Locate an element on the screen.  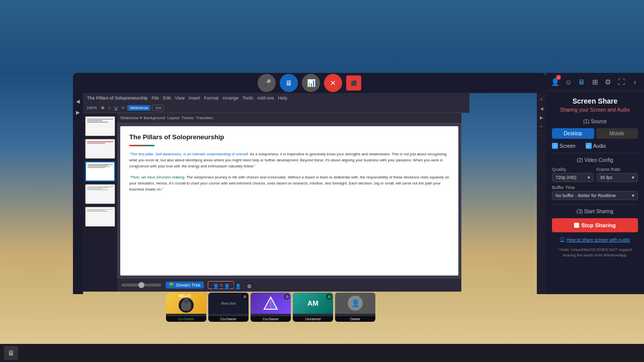
call-toolbar: 🎤 🖥 📊 ✕ ⬛ is located at coordinates (309, 83).